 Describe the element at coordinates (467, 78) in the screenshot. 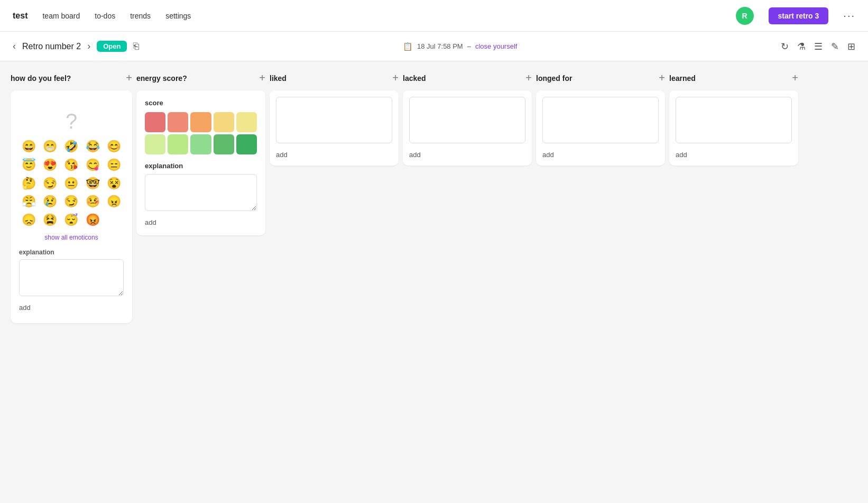

I see `lacked-column-header: lacked +` at that location.